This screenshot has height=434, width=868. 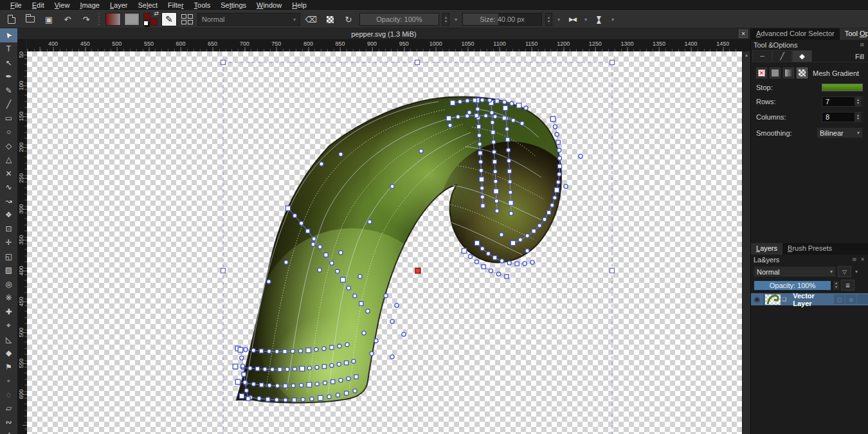 I want to click on selected-mesh-node, so click(x=418, y=271).